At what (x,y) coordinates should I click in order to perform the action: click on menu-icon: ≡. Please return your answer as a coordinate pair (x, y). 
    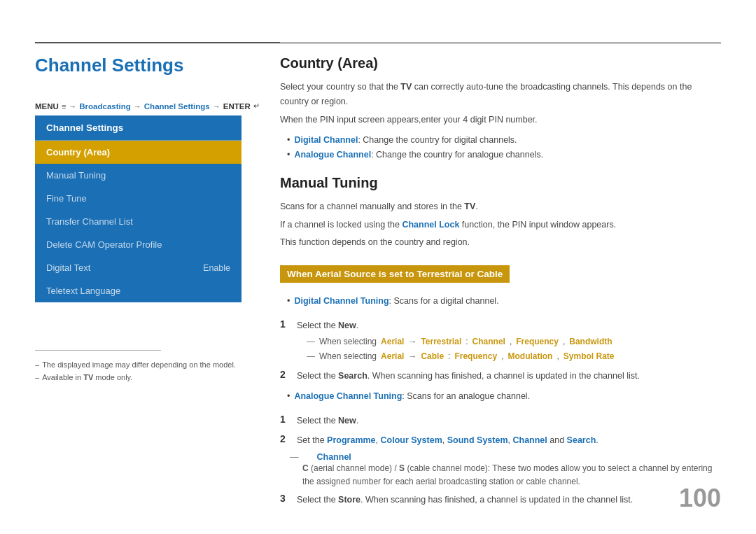
    Looking at the image, I should click on (64, 106).